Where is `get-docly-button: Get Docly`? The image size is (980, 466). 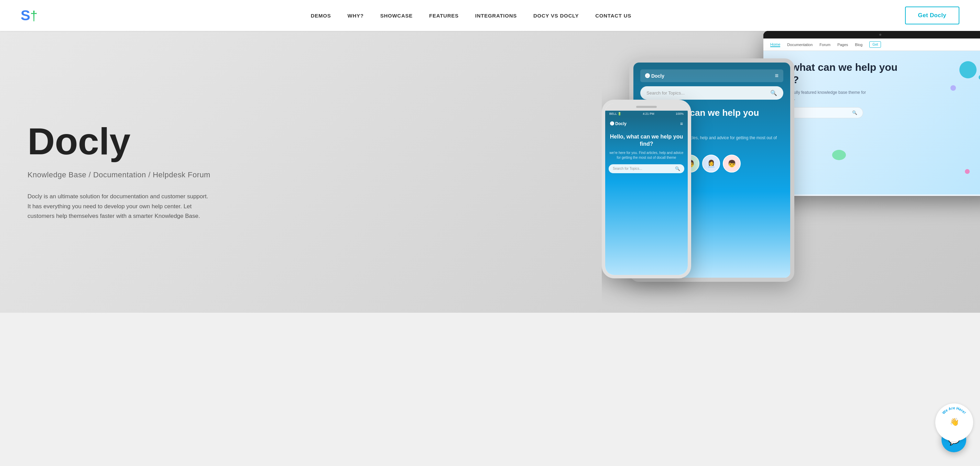
get-docly-button: Get Docly is located at coordinates (932, 15).